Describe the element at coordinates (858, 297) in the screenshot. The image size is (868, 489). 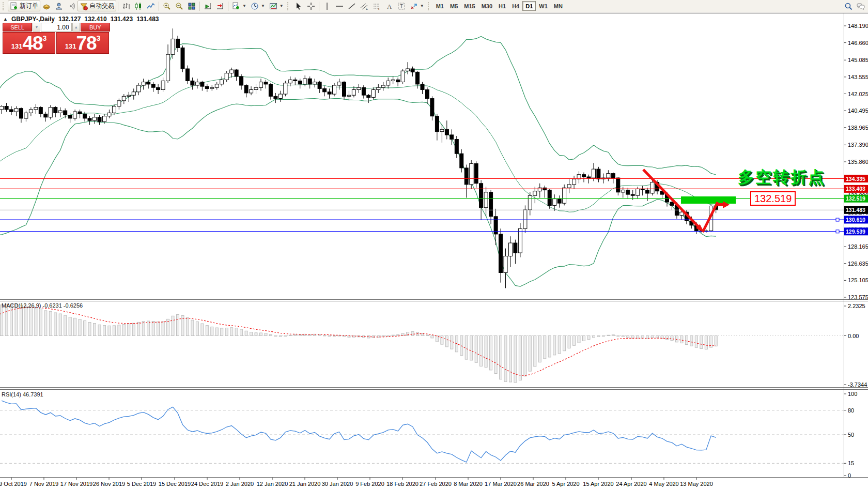
I see `price-tick-label: 123.575` at that location.